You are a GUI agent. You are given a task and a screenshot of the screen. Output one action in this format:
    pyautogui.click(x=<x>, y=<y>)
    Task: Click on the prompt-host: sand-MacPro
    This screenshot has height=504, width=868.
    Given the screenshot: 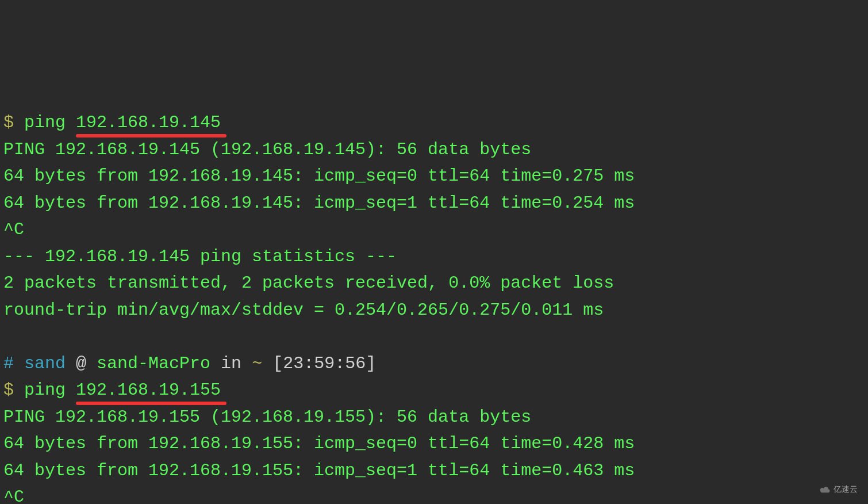 What is the action you would take?
    pyautogui.click(x=153, y=364)
    